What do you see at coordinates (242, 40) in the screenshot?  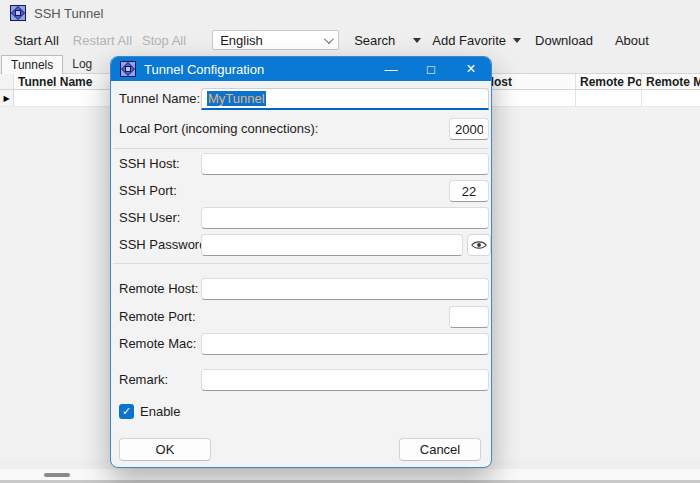 I see `language-selected-value: English` at bounding box center [242, 40].